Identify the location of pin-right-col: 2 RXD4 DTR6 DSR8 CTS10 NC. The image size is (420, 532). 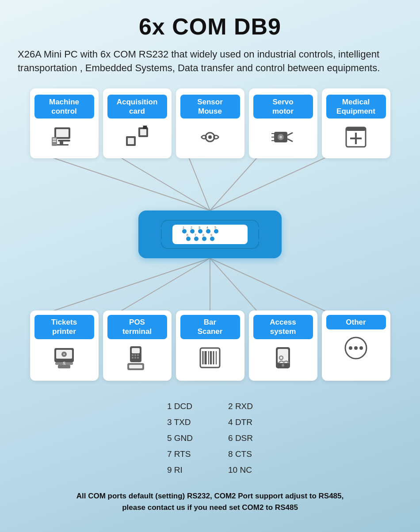
(241, 438).